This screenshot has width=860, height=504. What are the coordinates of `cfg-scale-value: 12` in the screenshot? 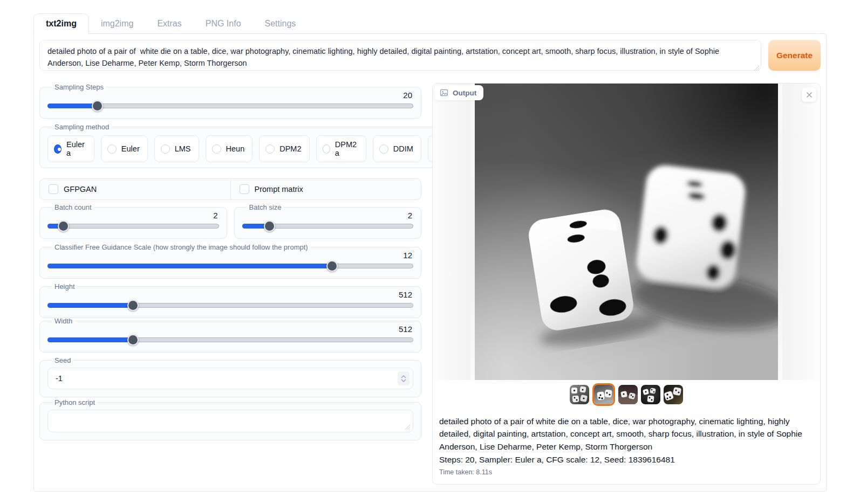 It's located at (230, 256).